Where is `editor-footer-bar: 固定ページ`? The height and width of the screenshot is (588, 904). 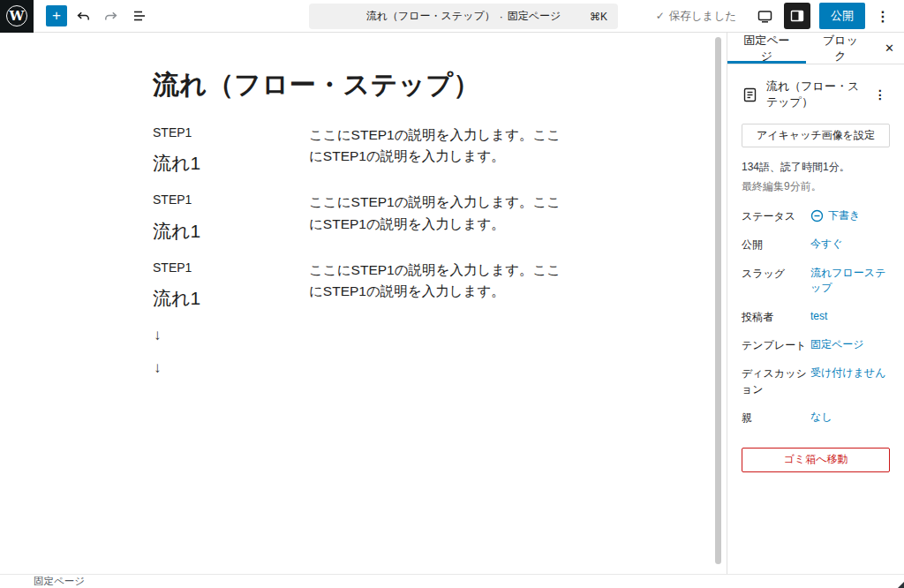 editor-footer-bar: 固定ページ is located at coordinates (452, 581).